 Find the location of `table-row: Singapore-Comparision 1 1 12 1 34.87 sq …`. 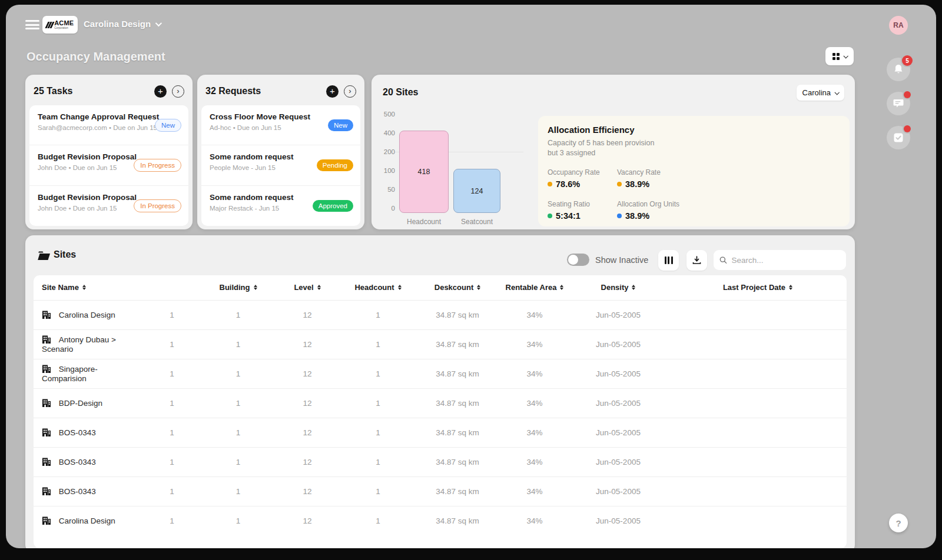

table-row: Singapore-Comparision 1 1 12 1 34.87 sq … is located at coordinates (440, 374).